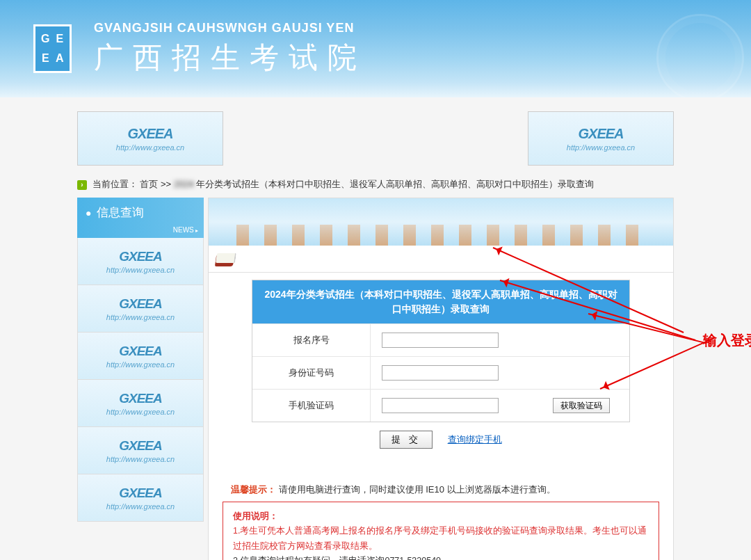  What do you see at coordinates (140, 356) in the screenshot?
I see `sidebar-item-ad-3: GXEEA http://www.gxeea.cn` at bounding box center [140, 356].